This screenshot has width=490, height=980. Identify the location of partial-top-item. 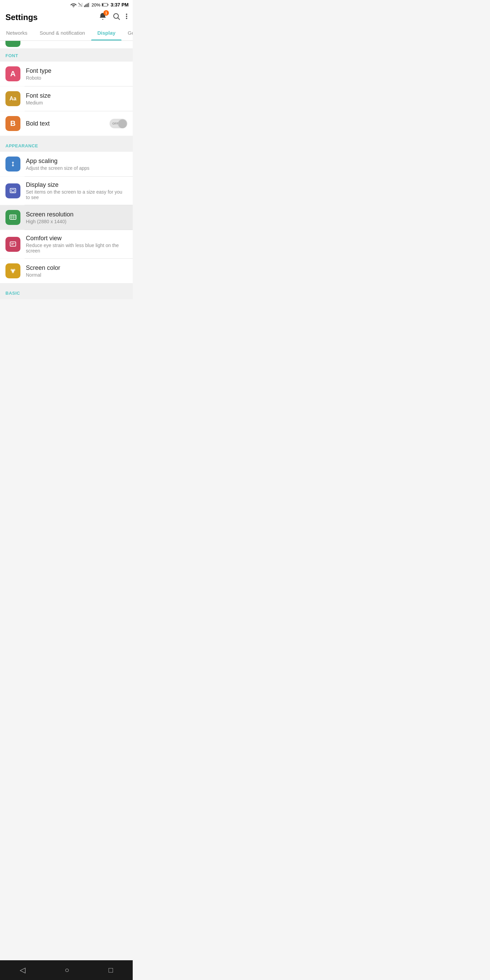
(66, 45).